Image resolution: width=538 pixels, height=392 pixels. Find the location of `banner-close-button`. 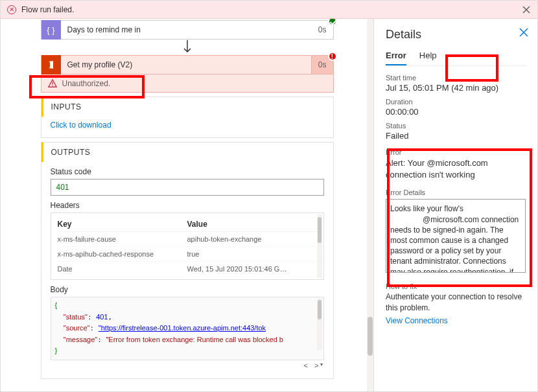

banner-close-button is located at coordinates (526, 10).